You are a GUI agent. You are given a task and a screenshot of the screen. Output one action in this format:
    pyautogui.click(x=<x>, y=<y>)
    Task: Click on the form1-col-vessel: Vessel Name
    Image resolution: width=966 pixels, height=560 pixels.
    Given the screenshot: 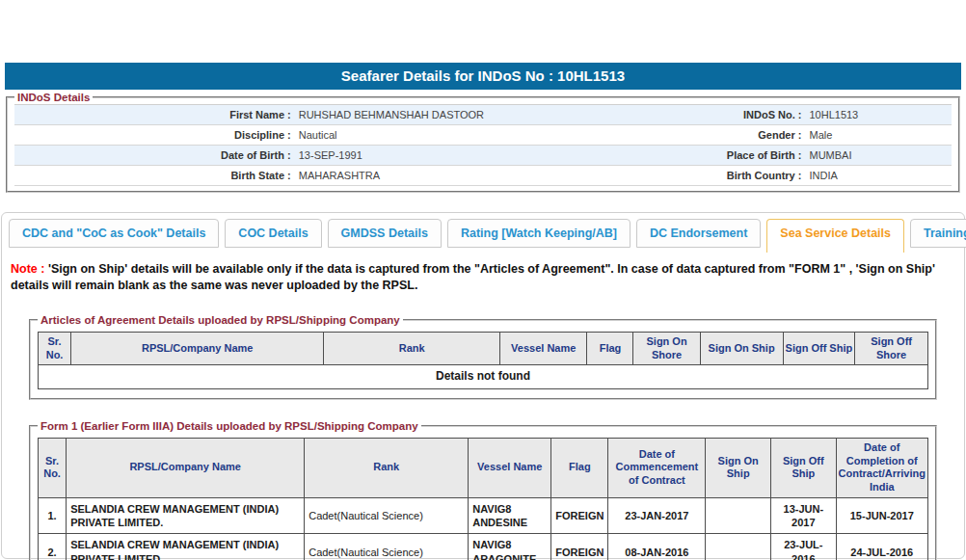 What is the action you would take?
    pyautogui.click(x=510, y=467)
    